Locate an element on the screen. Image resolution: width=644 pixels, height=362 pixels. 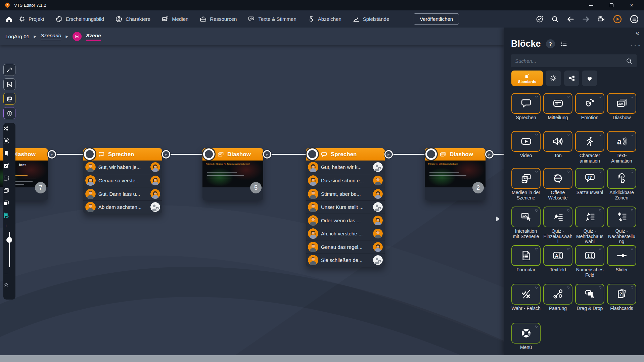
breadcrumb-project: LogArg 01 is located at coordinates (17, 37).